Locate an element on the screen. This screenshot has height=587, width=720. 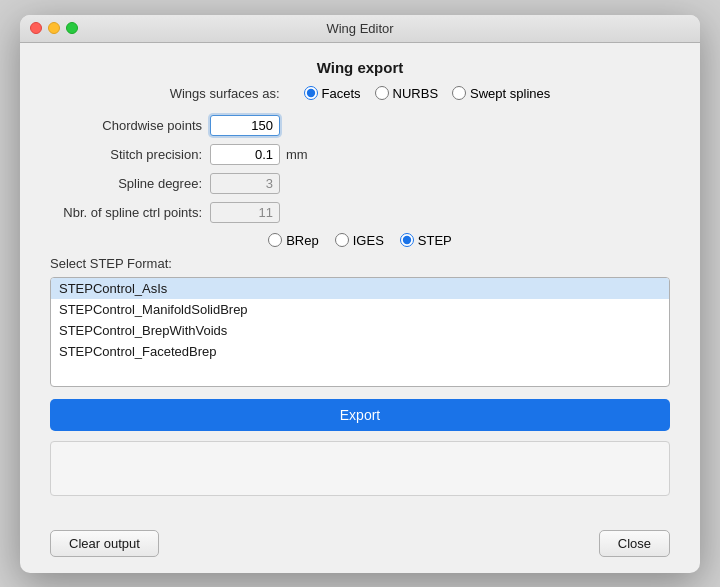
radio-nurbs: NURBS is located at coordinates (407, 94).